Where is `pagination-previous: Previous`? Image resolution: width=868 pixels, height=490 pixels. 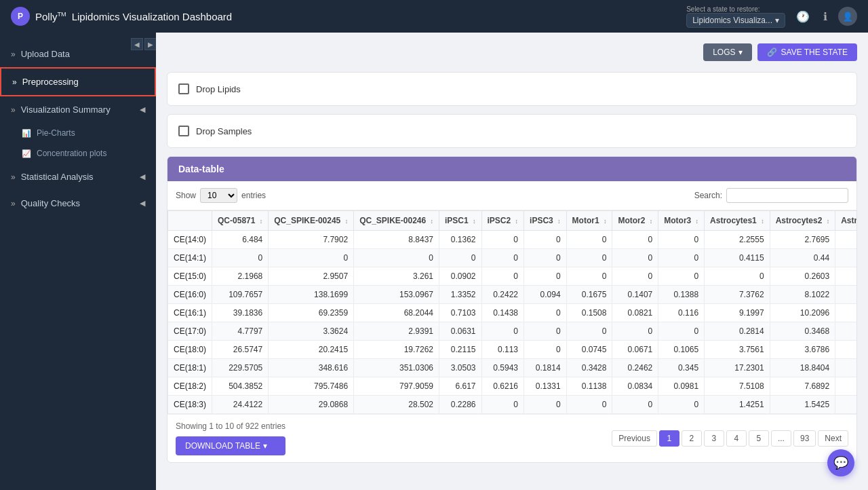
pagination-previous: Previous is located at coordinates (635, 438).